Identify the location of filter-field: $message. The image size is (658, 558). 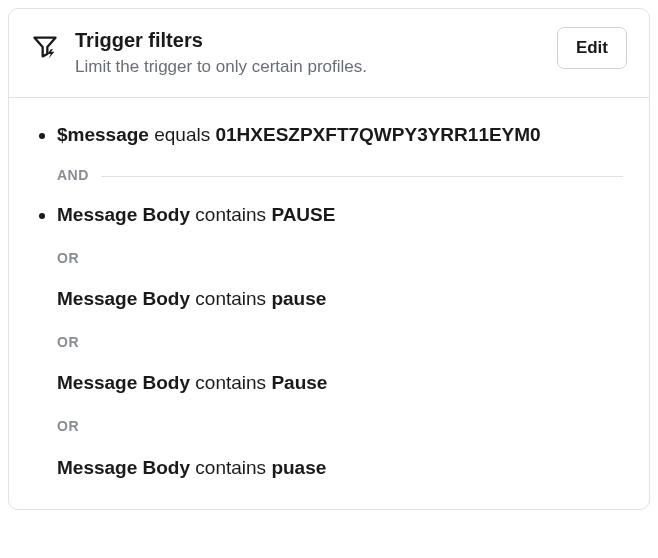
(103, 134).